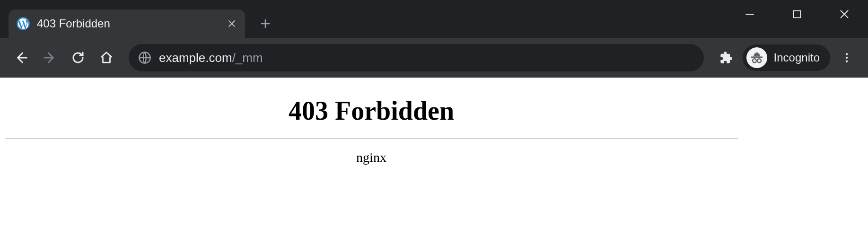  I want to click on back-button, so click(21, 58).